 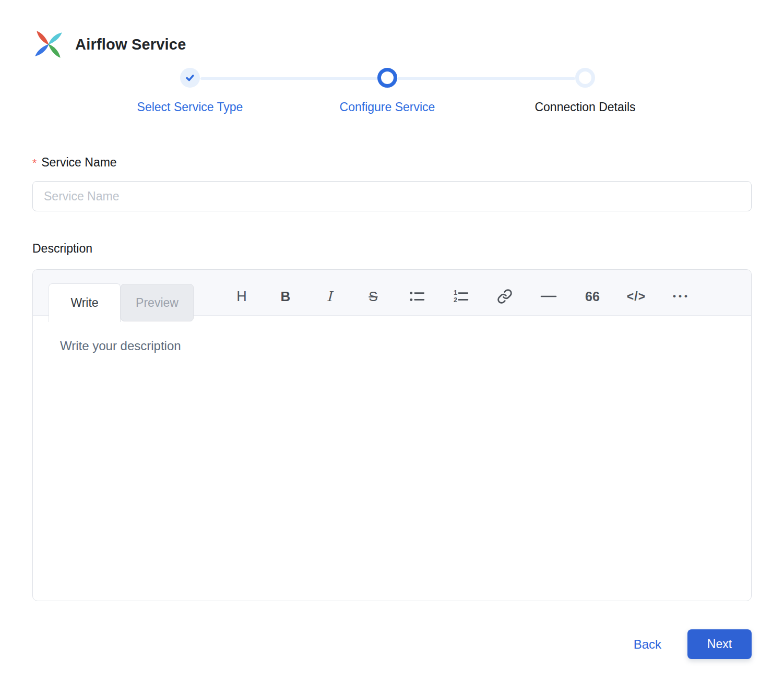 I want to click on ordered-list-icon: 1 2, so click(x=461, y=296).